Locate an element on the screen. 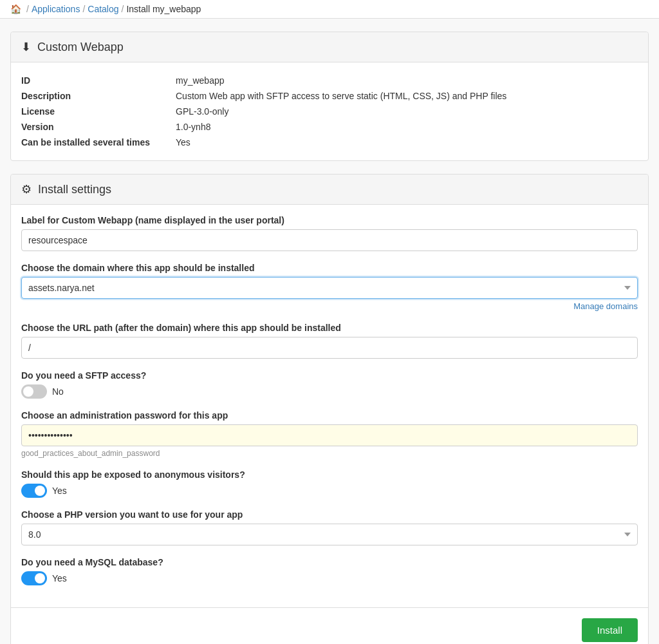 This screenshot has height=644, width=659. install-settings-title: Install settings is located at coordinates (75, 189).